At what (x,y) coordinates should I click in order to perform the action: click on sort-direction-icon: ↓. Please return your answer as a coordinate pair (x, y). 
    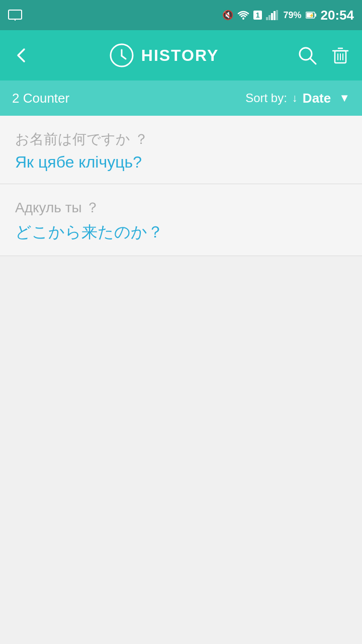
    Looking at the image, I should click on (295, 98).